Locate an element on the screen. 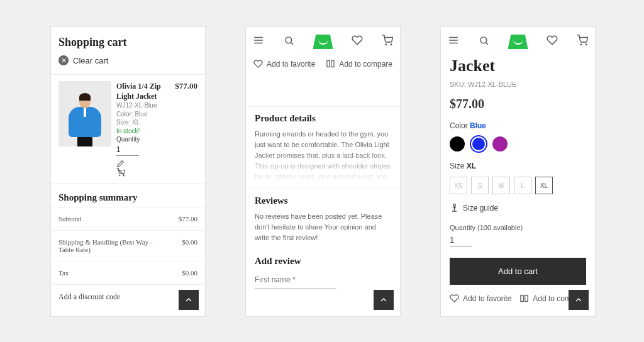 This screenshot has height=342, width=644. cart-item-info: Olivia 1/4 Zip Light Jacket WJ12-XL-Blue… is located at coordinates (143, 129).